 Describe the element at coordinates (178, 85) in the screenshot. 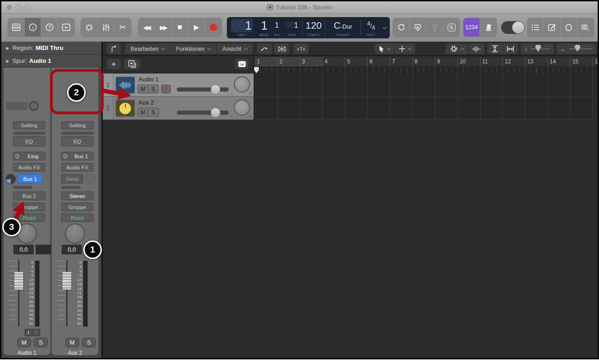

I see `track-header: 1 Audio 1 M S R L R` at that location.